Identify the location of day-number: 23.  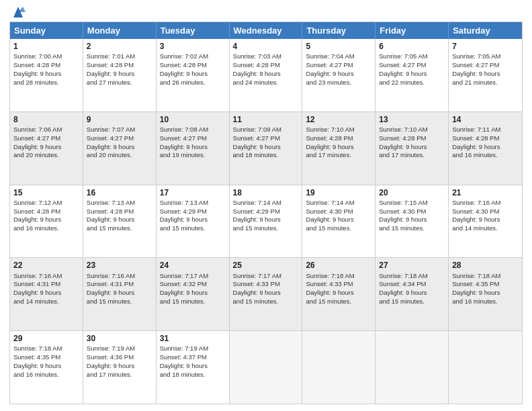
(120, 265).